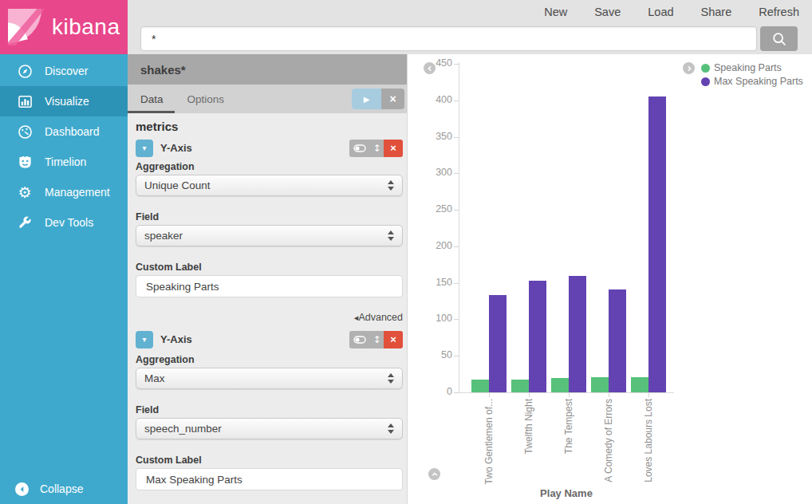 Image resolution: width=812 pixels, height=504 pixels. Describe the element at coordinates (378, 99) in the screenshot. I see `editor-actions: ▶ ×` at that location.